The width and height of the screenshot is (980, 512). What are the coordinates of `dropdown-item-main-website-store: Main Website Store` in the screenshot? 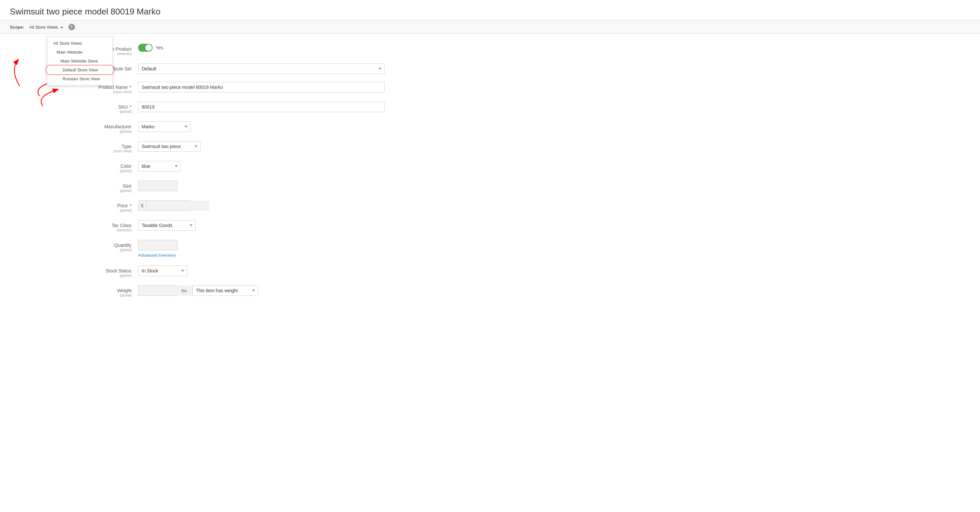 It's located at (80, 61).